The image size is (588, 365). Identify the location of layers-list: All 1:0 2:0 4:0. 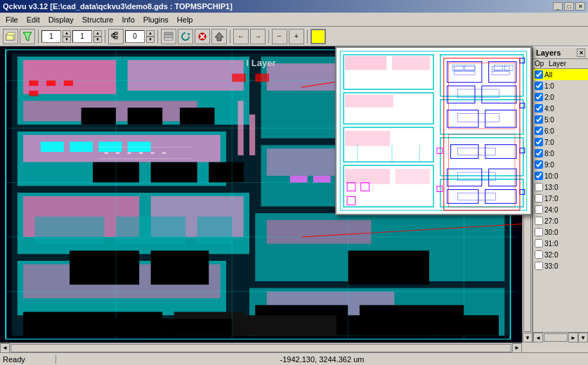
(561, 200).